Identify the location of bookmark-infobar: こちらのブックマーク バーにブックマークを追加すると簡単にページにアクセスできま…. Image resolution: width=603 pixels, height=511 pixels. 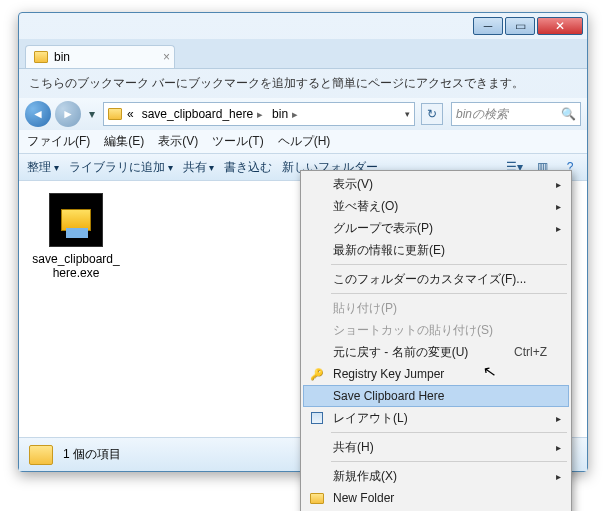
(303, 84).